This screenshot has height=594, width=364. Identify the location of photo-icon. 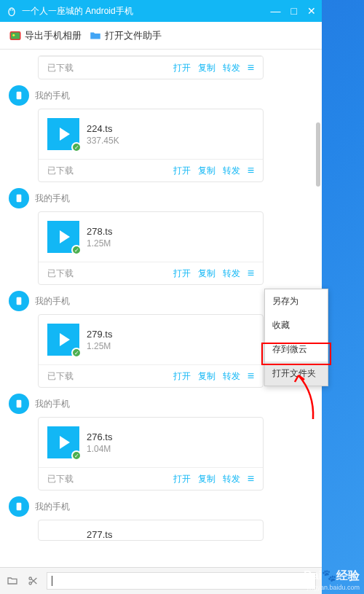
(15, 36).